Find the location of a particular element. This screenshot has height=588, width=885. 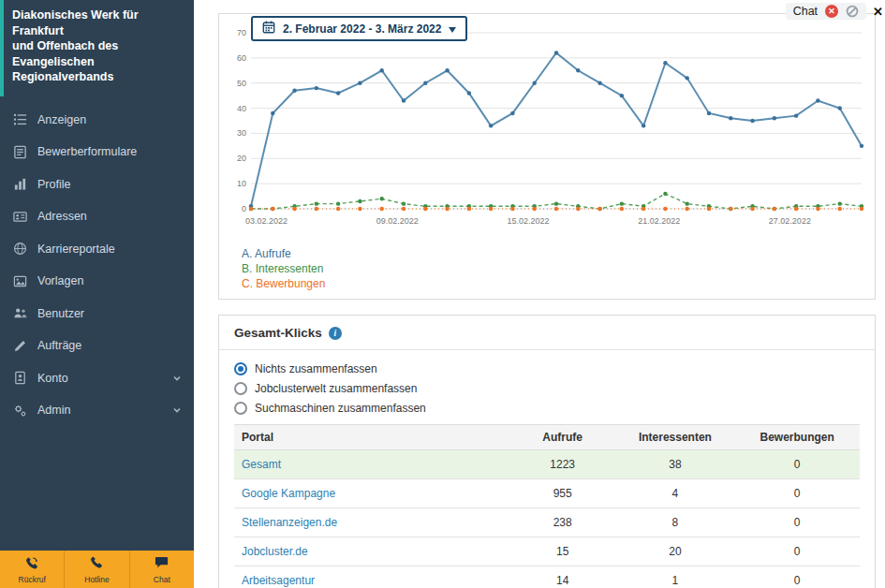

legend-aufrufe: A. Aufrufe is located at coordinates (555, 254).